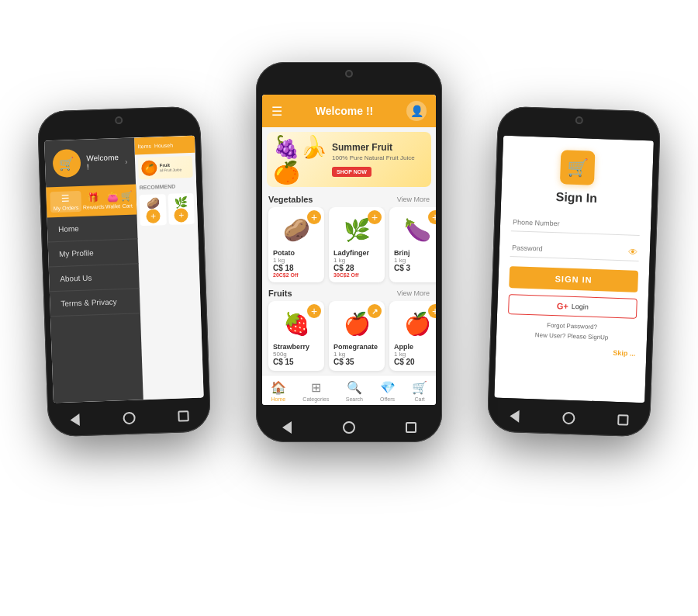 The image size is (698, 616). Describe the element at coordinates (415, 347) in the screenshot. I see `apple-name: Apple` at that location.